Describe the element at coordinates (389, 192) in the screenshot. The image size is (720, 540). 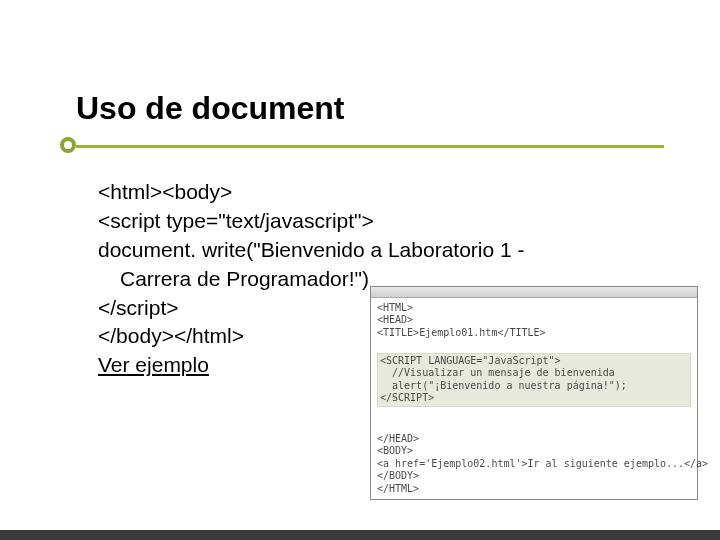
I see `code-line: <html><body>` at that location.